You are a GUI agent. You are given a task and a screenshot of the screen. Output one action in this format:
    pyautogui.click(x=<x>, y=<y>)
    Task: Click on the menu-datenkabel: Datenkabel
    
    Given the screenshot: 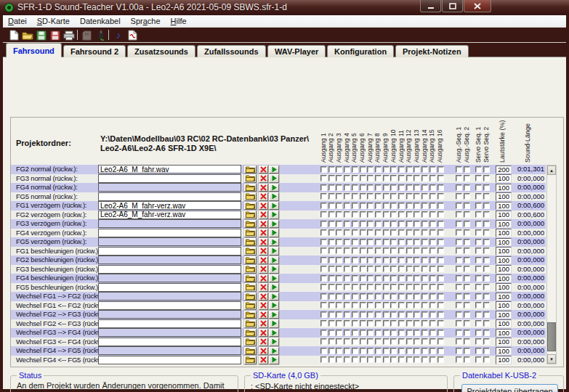 What is the action you would take?
    pyautogui.click(x=100, y=21)
    